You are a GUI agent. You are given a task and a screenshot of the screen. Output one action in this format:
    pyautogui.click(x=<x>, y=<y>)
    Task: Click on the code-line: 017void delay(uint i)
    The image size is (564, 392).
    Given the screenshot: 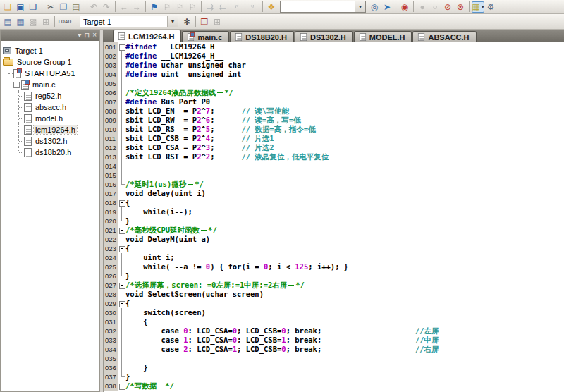 What is the action you would take?
    pyautogui.click(x=334, y=193)
    